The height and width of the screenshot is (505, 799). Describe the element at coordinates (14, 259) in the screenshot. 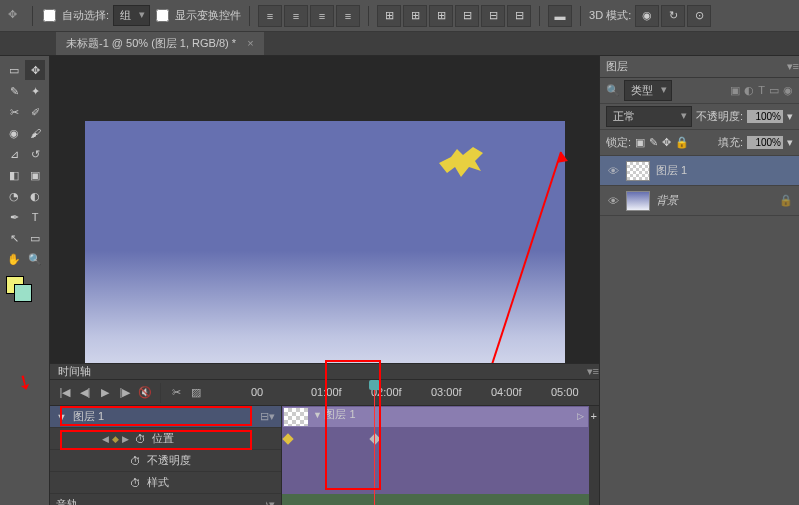

I see `hand-tool: ✋` at that location.